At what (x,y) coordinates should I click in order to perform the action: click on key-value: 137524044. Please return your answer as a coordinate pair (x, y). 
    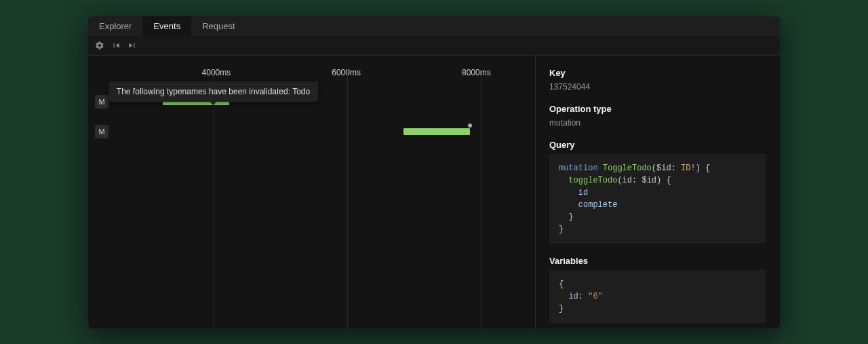
    Looking at the image, I should click on (658, 87).